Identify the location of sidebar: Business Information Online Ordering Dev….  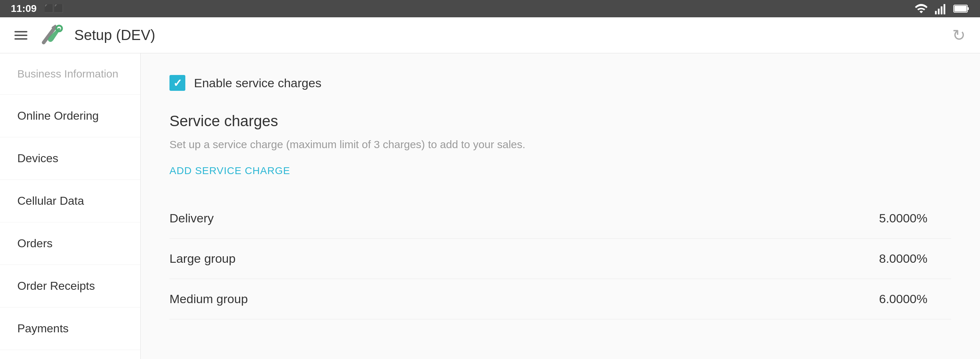
(70, 206).